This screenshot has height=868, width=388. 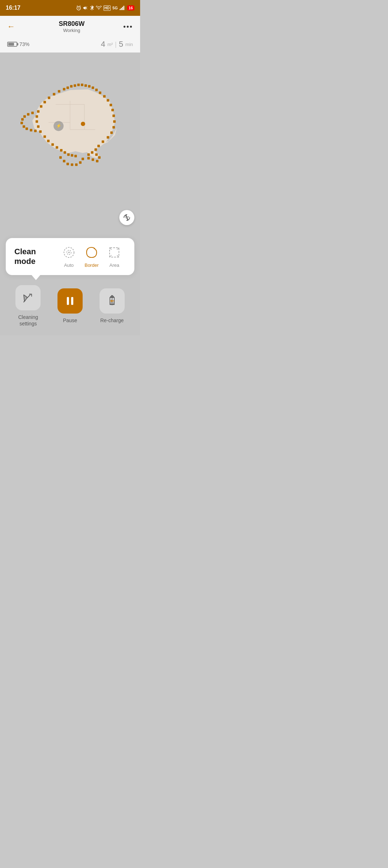 I want to click on wifi-icon, so click(x=99, y=8).